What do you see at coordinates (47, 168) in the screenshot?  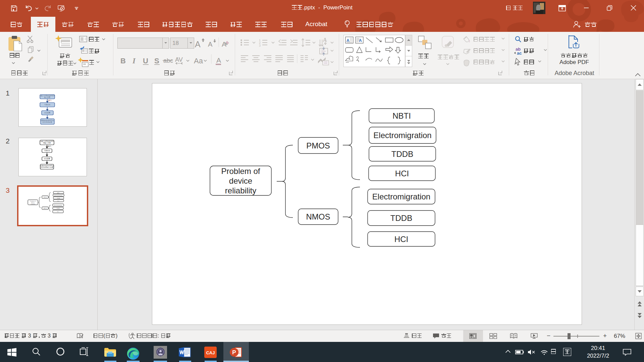 I see `svg-text: 应关number入矢量` at bounding box center [47, 168].